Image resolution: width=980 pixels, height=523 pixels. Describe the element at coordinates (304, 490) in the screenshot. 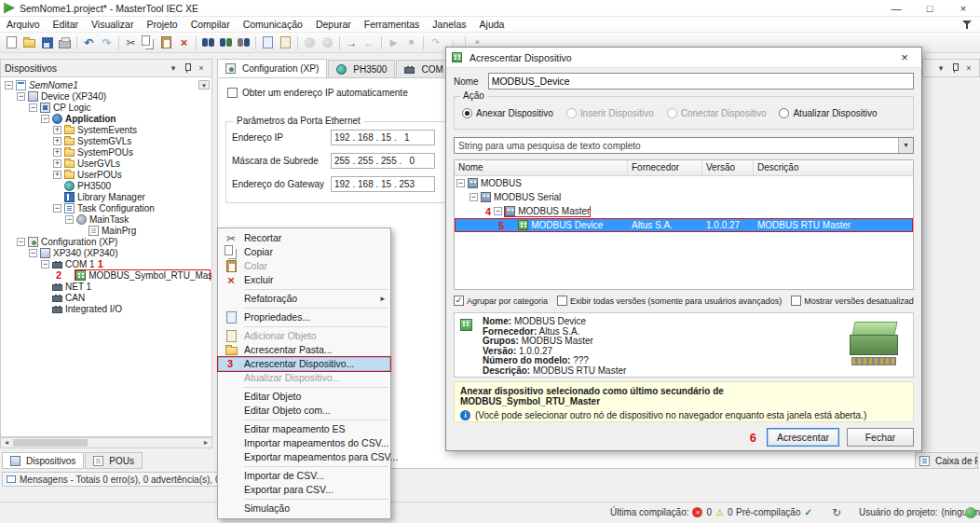

I see `menu-item-exportar-para-csv: Exportar para CSV...` at that location.